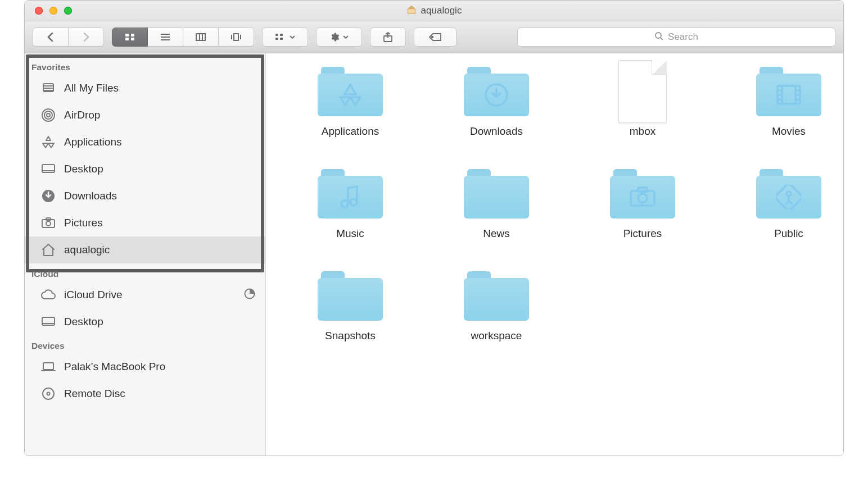  What do you see at coordinates (93, 295) in the screenshot?
I see `sidebar-item-label: iCloud Drive` at bounding box center [93, 295].